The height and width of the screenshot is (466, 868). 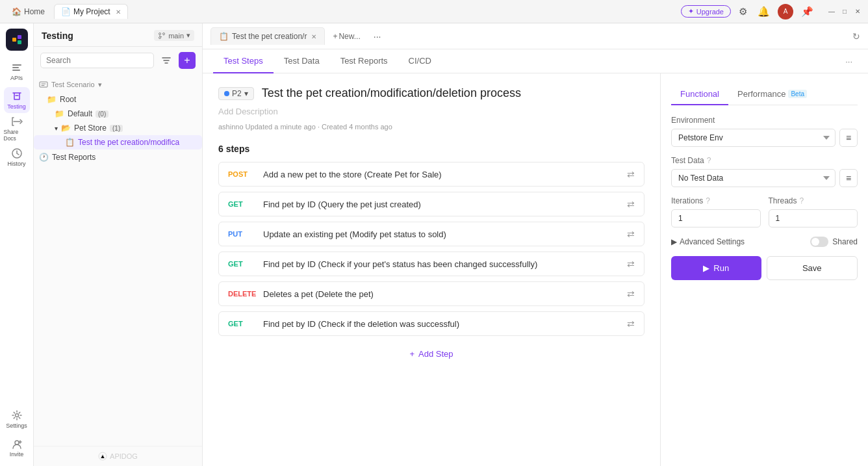 I want to click on petstore-folder-icon: 📂, so click(x=66, y=128).